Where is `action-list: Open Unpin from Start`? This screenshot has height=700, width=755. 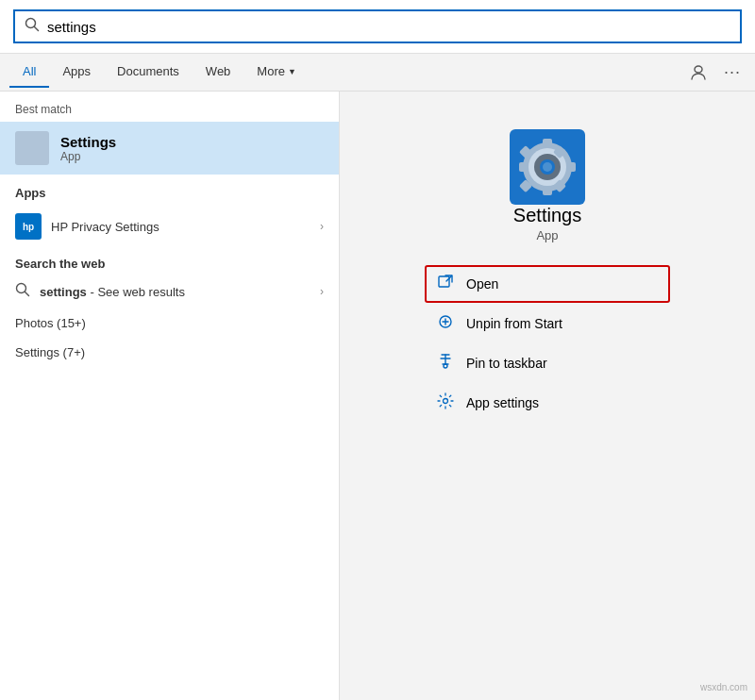 action-list: Open Unpin from Start is located at coordinates (547, 343).